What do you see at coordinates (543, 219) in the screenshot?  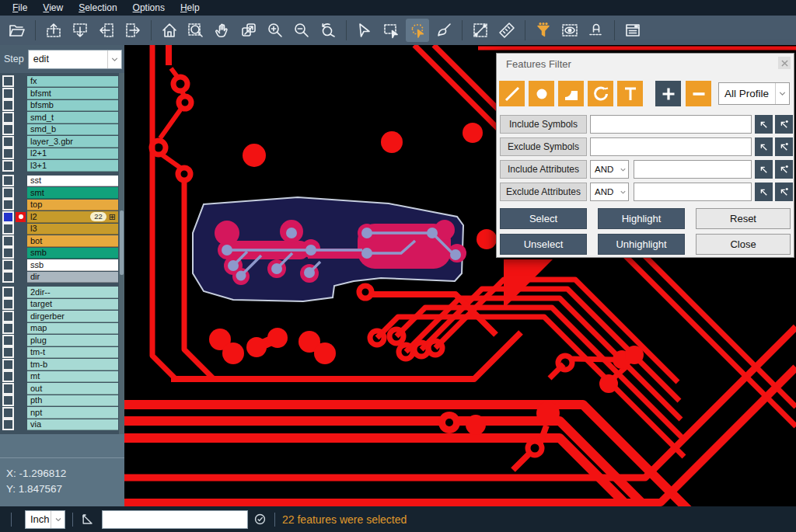 I see `select-button: Select` at bounding box center [543, 219].